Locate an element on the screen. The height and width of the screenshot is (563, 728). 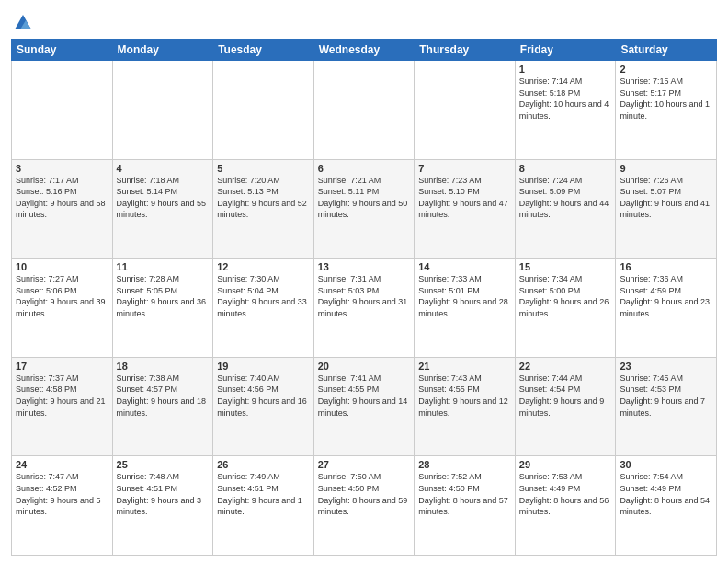
day-number: 19 is located at coordinates (263, 366).